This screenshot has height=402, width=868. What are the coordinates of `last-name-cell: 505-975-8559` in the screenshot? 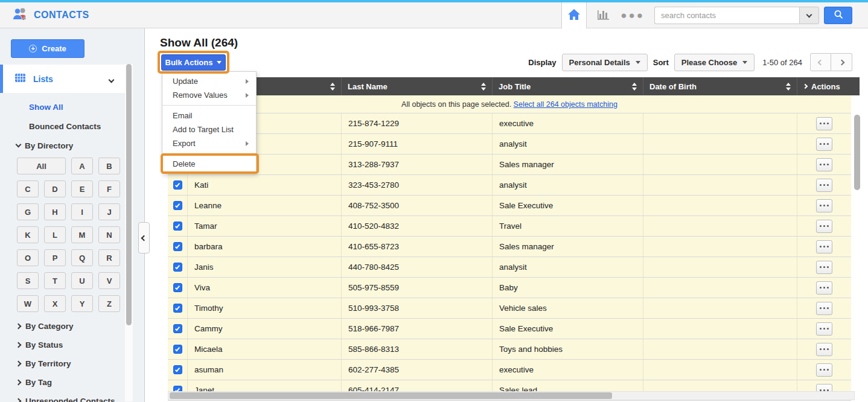 It's located at (416, 287).